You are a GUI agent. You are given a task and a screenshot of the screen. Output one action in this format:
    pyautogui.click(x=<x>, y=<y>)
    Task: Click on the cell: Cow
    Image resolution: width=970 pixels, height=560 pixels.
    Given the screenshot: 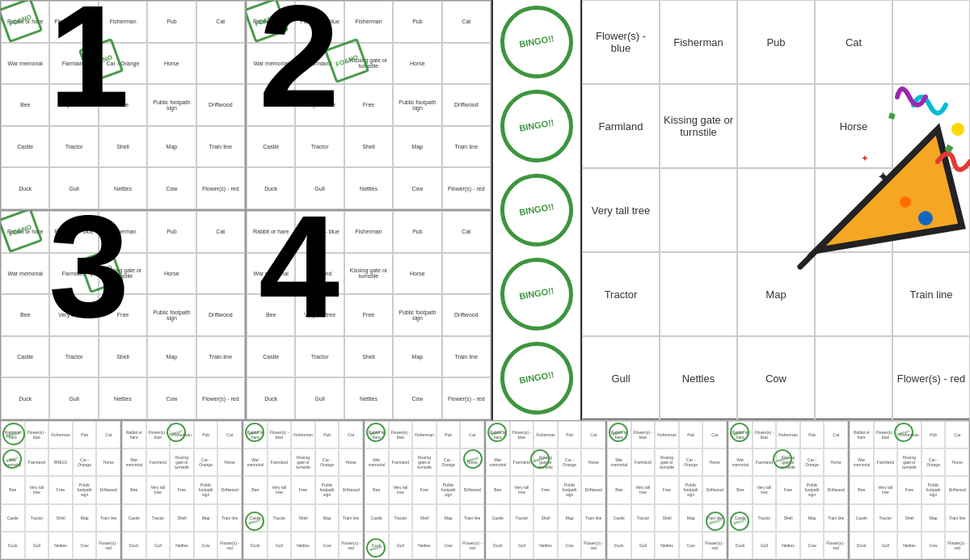 What is the action you would take?
    pyautogui.click(x=417, y=188)
    